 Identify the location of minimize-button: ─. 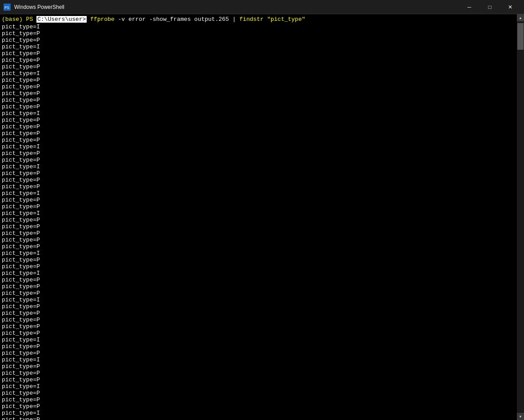
(469, 7).